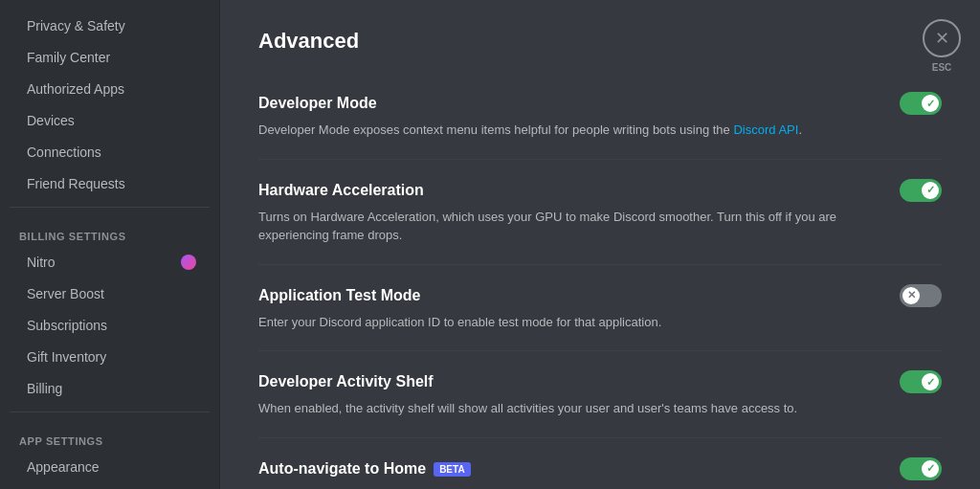 The width and height of the screenshot is (980, 489). What do you see at coordinates (109, 294) in the screenshot?
I see `sidebar-item-server-boost: Server Boost` at bounding box center [109, 294].